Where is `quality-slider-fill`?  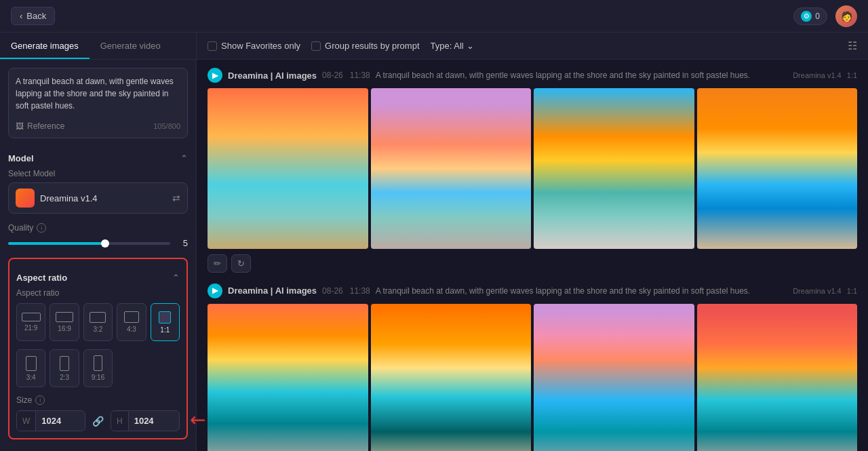 quality-slider-fill is located at coordinates (57, 243).